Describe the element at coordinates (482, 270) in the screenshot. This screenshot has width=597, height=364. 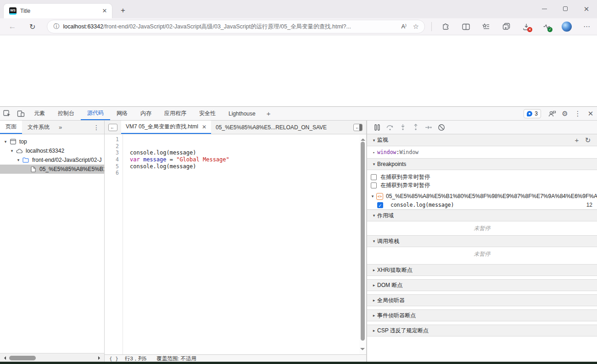
I see `section-xhr-breakpoints: ▸ XHR/提取断点` at that location.